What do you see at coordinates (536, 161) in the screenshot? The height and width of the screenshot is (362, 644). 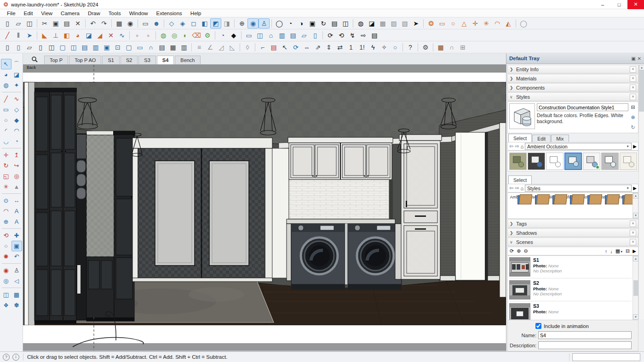 I see `style-thumb-dark` at bounding box center [536, 161].